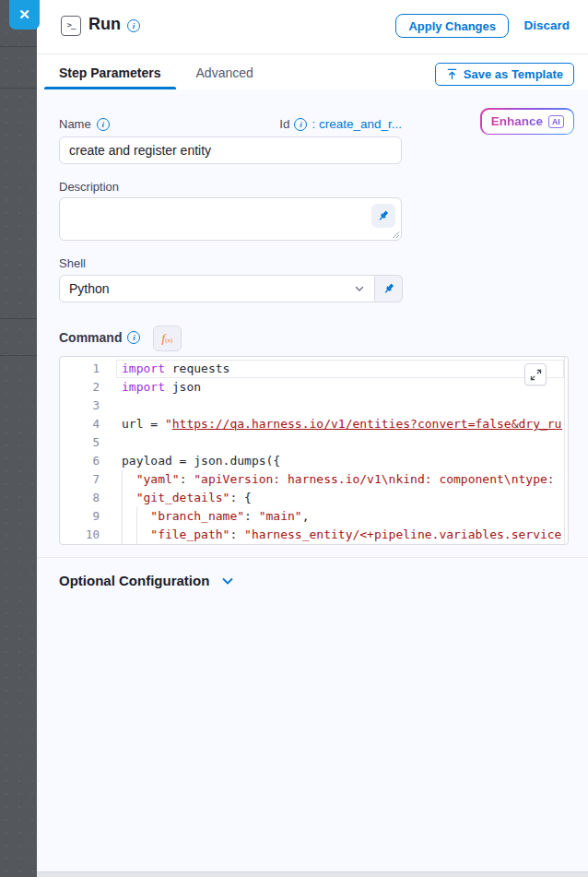 This screenshot has width=588, height=877. I want to click on code-line-content: "file_path": "harness_entity/<+pipeline.…, so click(342, 535).